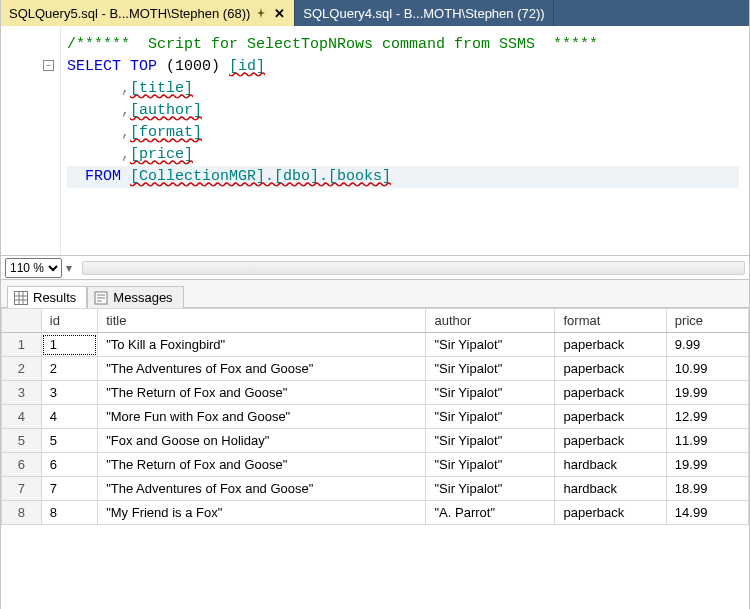 The image size is (750, 609). What do you see at coordinates (69, 345) in the screenshot?
I see `cell-id: 1` at bounding box center [69, 345].